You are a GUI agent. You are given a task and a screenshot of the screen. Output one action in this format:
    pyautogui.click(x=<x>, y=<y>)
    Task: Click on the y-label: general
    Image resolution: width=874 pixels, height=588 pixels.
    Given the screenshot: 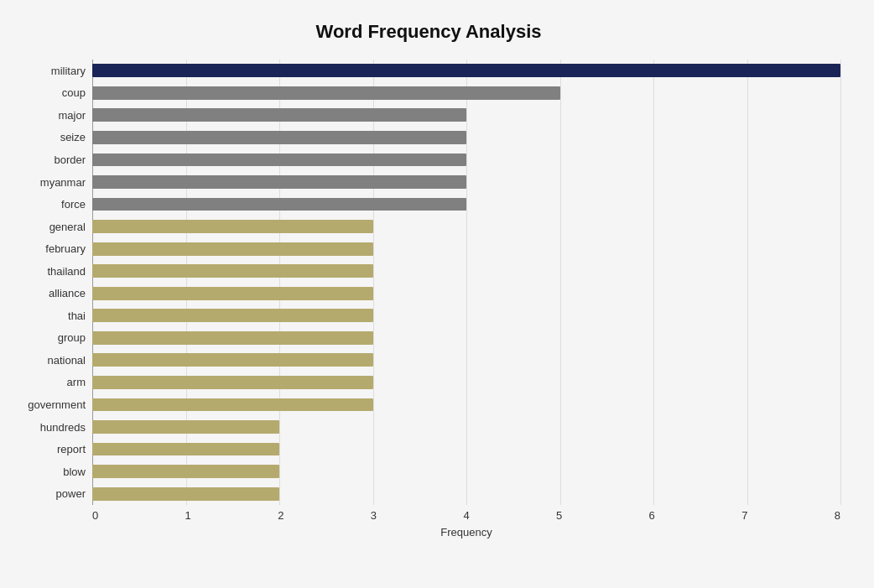 What is the action you would take?
    pyautogui.click(x=67, y=226)
    